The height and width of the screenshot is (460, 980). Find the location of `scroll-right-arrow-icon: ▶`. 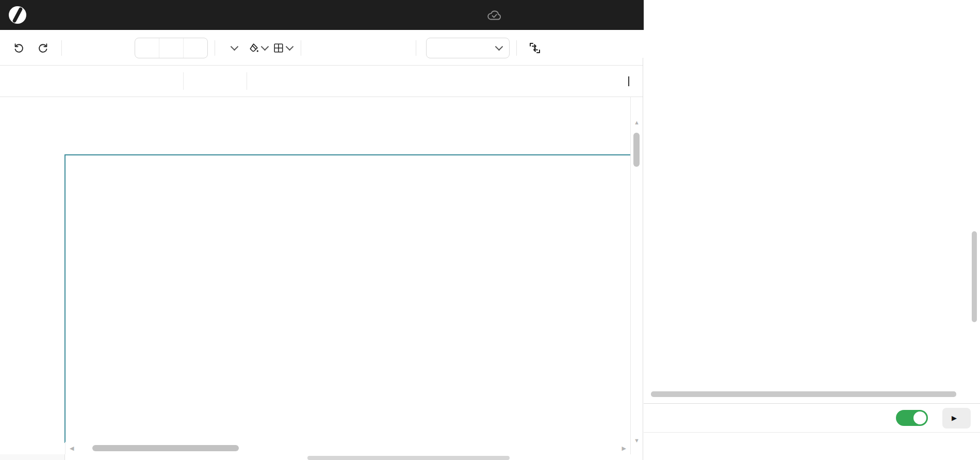

scroll-right-arrow-icon: ▶ is located at coordinates (624, 448).